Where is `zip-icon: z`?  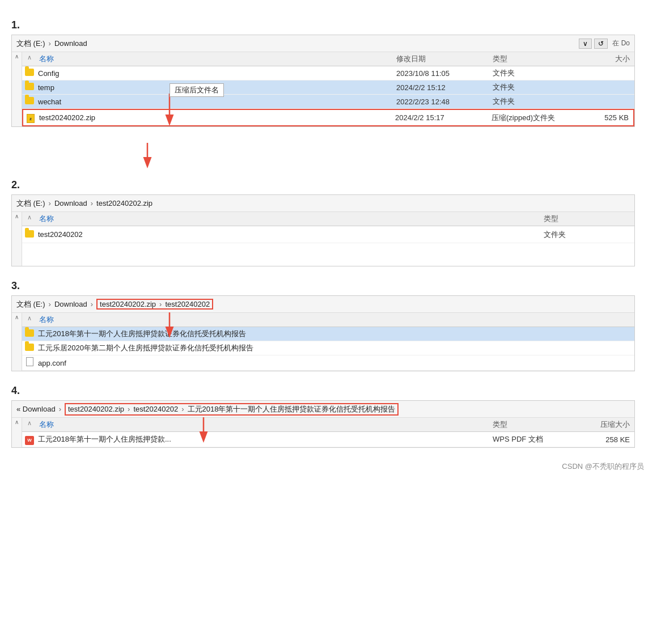
zip-icon: z is located at coordinates (31, 118).